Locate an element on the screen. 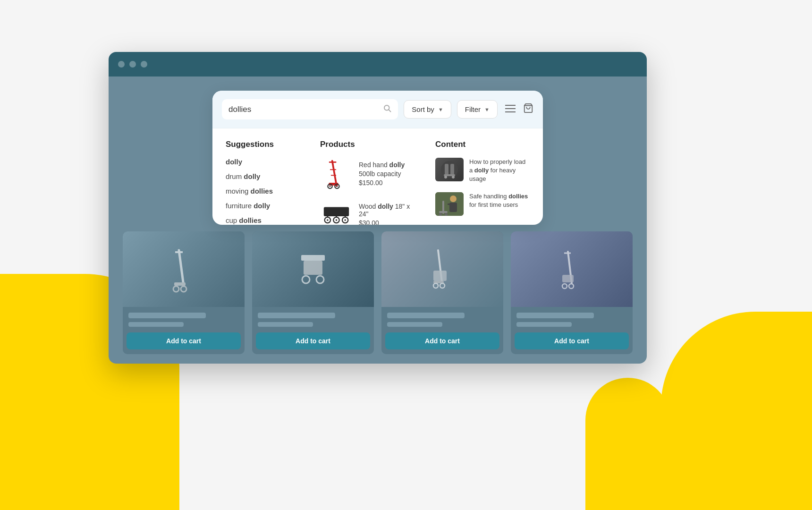 The width and height of the screenshot is (812, 510). content-item-2: Safe handling dollies for first time use… is located at coordinates (482, 204).